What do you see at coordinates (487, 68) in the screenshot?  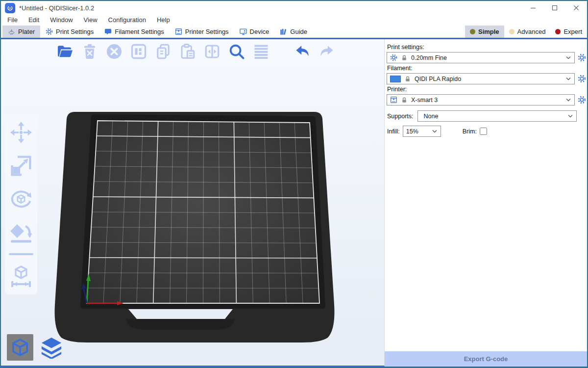 I see `filament-label: Filament:` at bounding box center [487, 68].